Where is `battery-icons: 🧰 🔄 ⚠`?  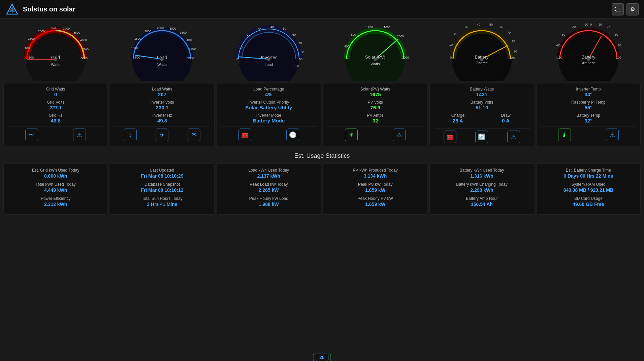
battery-icons: 🧰 🔄 ⚠ is located at coordinates (482, 136).